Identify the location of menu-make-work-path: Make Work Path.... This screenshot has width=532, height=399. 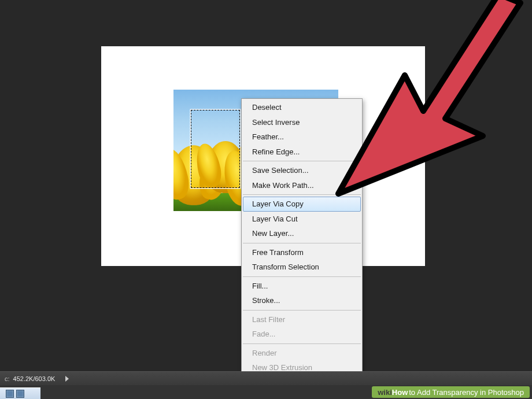
(302, 186).